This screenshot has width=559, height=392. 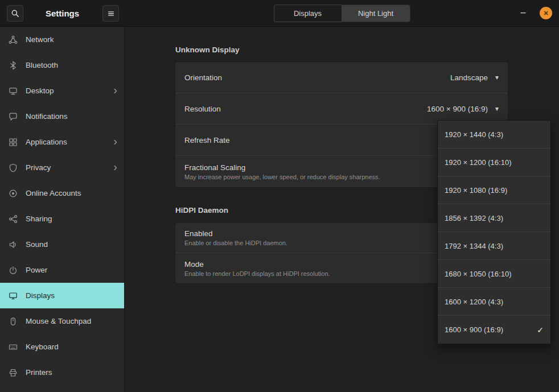 What do you see at coordinates (14, 117) in the screenshot?
I see `notifications-icon` at bounding box center [14, 117].